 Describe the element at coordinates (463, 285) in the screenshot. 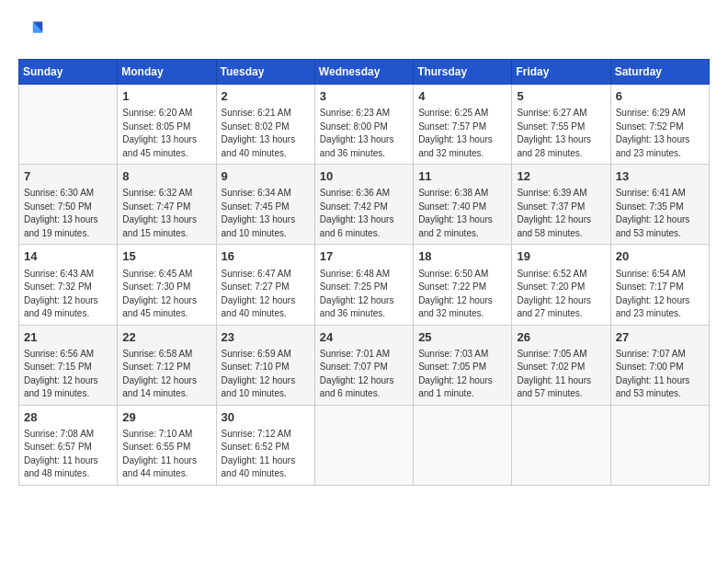

I see `calendar-cell: 18Sunrise: 6:50 AM Sunset: 7:22 PM Dayli…` at that location.